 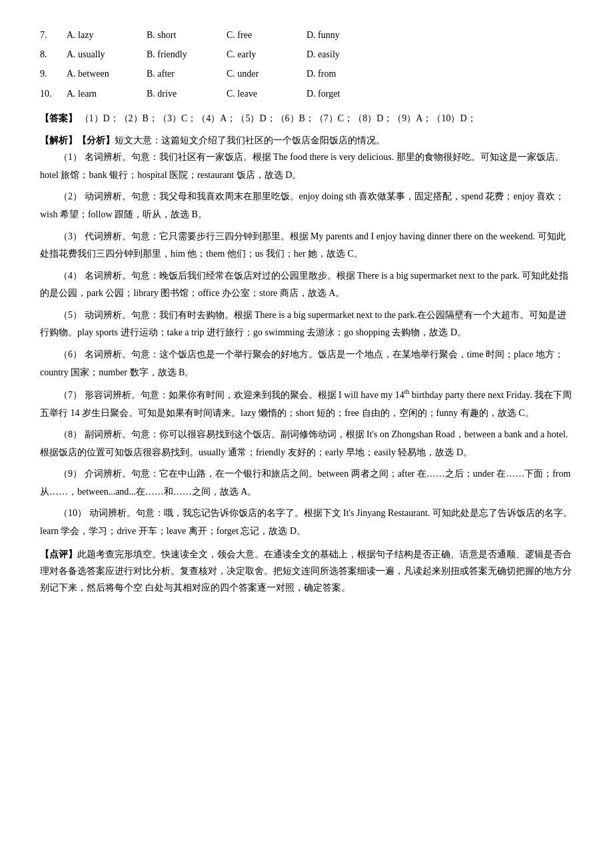 What do you see at coordinates (71, 355) in the screenshot?
I see `analysis-num-6: （6）` at bounding box center [71, 355].